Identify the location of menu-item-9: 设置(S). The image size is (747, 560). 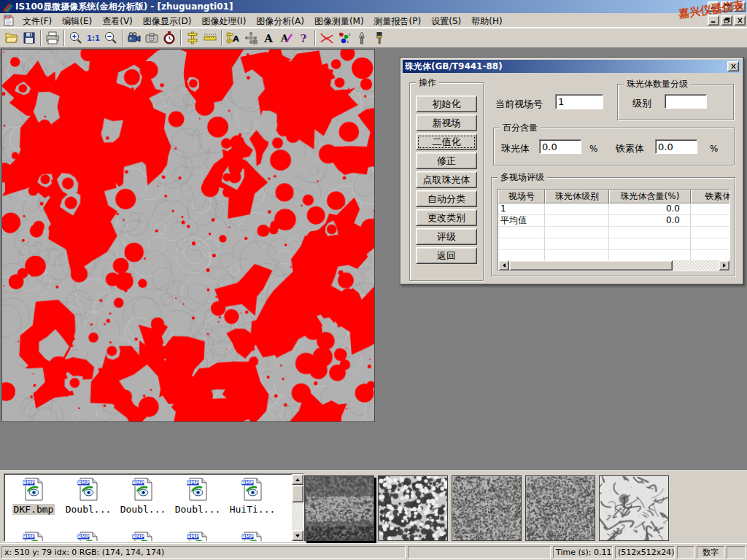
(446, 21).